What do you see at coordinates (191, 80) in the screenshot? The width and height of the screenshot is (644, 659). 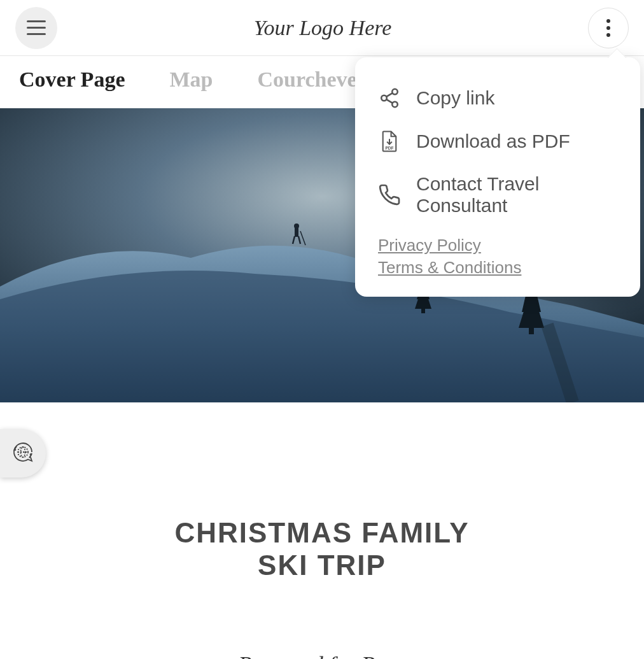 I see `tab-map: Map` at bounding box center [191, 80].